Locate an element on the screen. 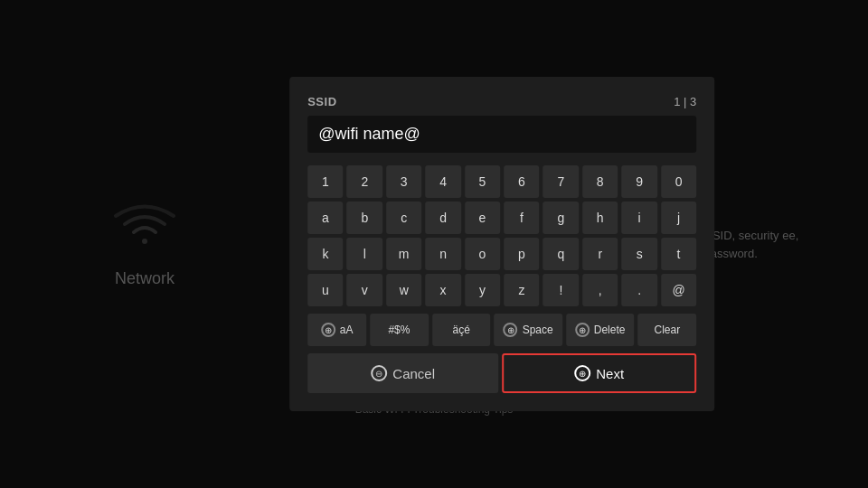 This screenshot has width=868, height=488. key-o: o is located at coordinates (483, 254).